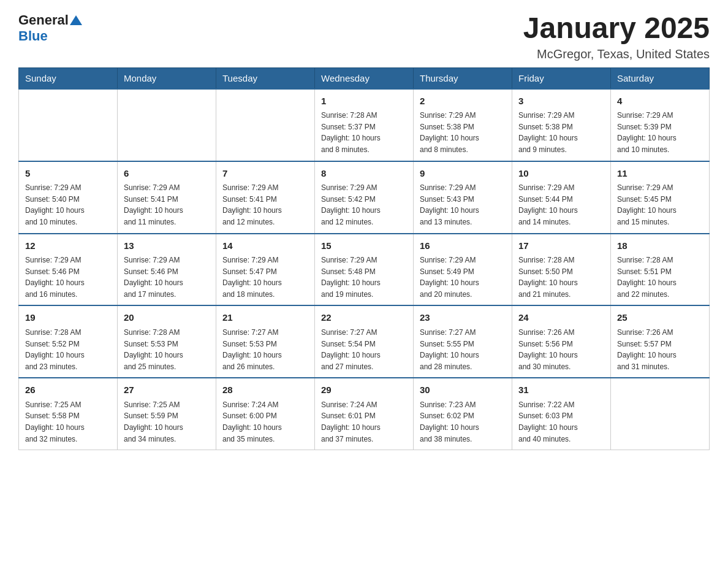 The height and width of the screenshot is (563, 728). Describe the element at coordinates (660, 318) in the screenshot. I see `day-number: 25` at that location.